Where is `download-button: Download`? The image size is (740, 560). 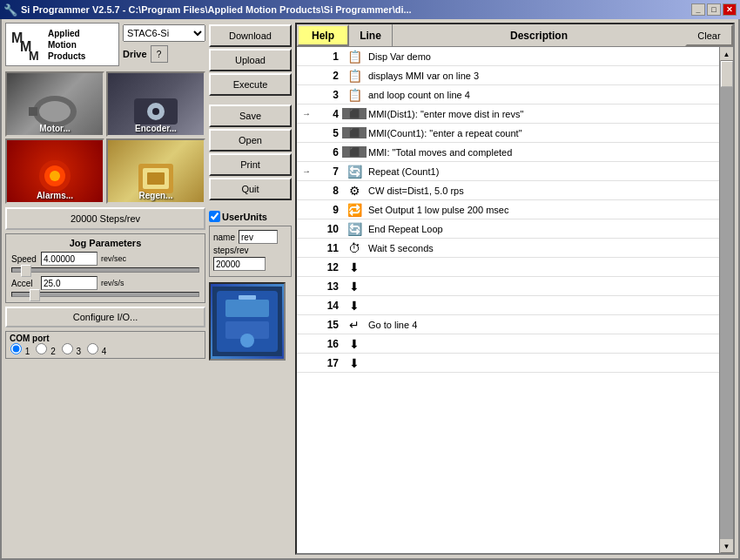 download-button: Download is located at coordinates (251, 36).